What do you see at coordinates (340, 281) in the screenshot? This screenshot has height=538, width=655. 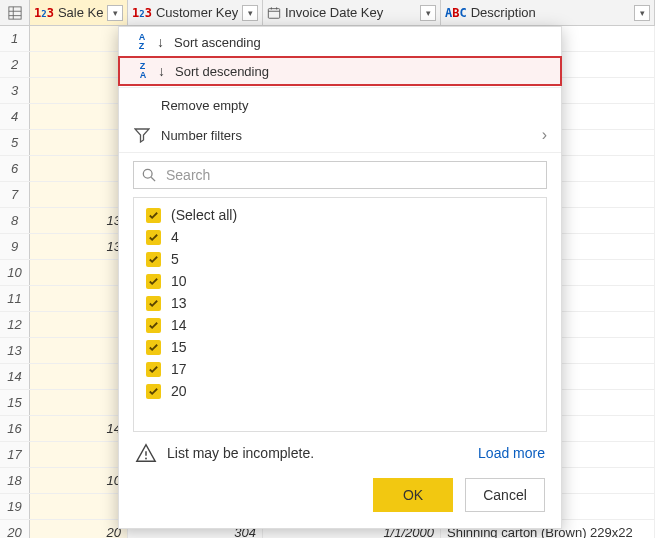 I see `filter-item: 10` at bounding box center [340, 281].